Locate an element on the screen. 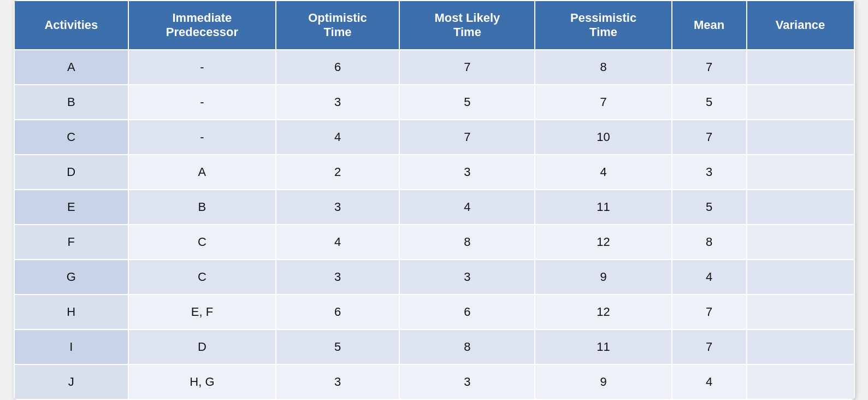 The width and height of the screenshot is (868, 400). cell-optimistic-6: 3 is located at coordinates (338, 277).